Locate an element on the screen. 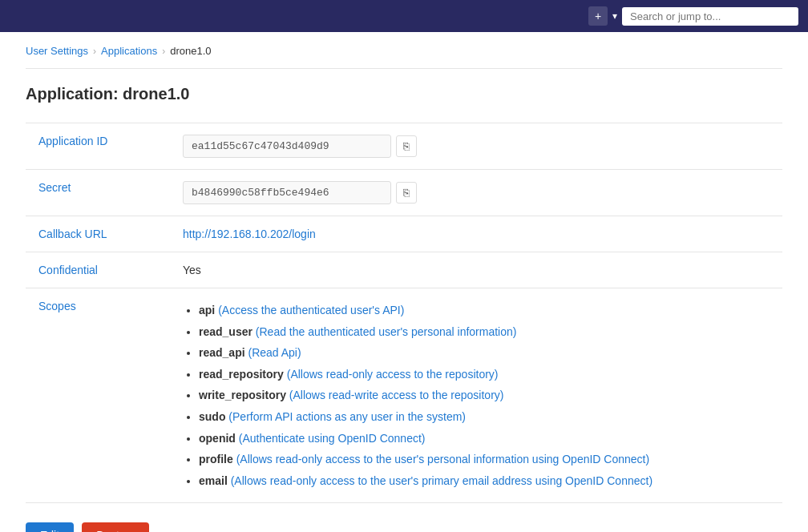  scope-name: api is located at coordinates (207, 310).